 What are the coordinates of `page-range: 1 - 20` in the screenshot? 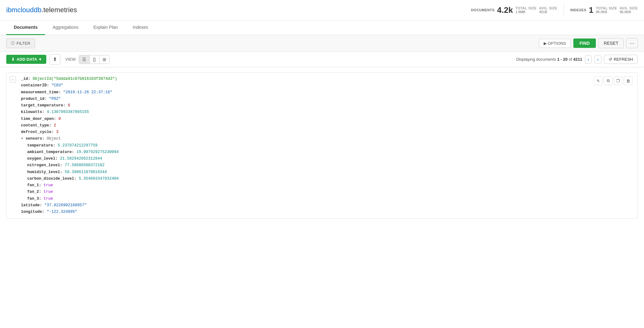 It's located at (562, 59).